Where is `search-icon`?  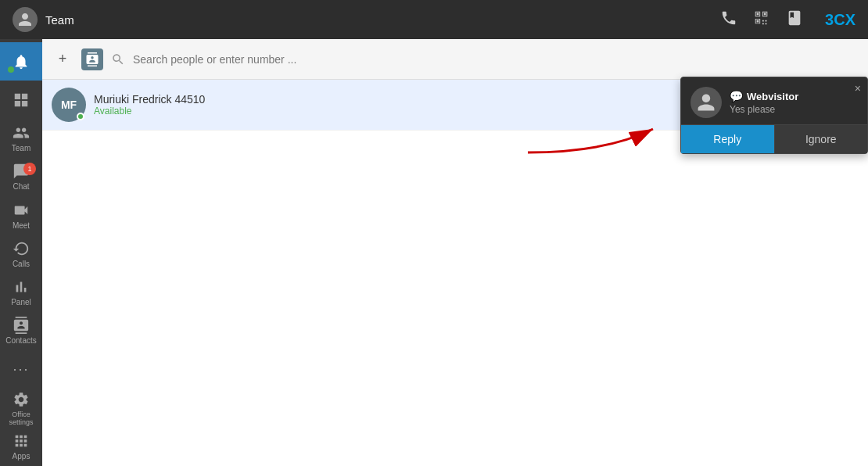 search-icon is located at coordinates (118, 59).